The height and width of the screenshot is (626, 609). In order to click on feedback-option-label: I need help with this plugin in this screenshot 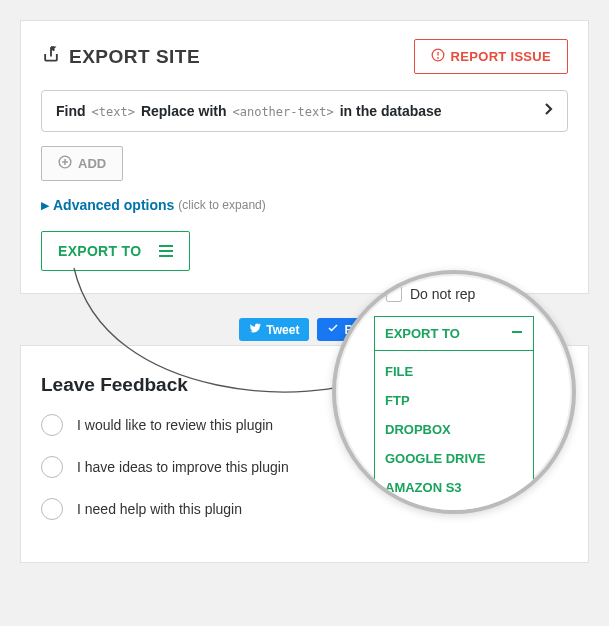, I will do `click(160, 509)`.